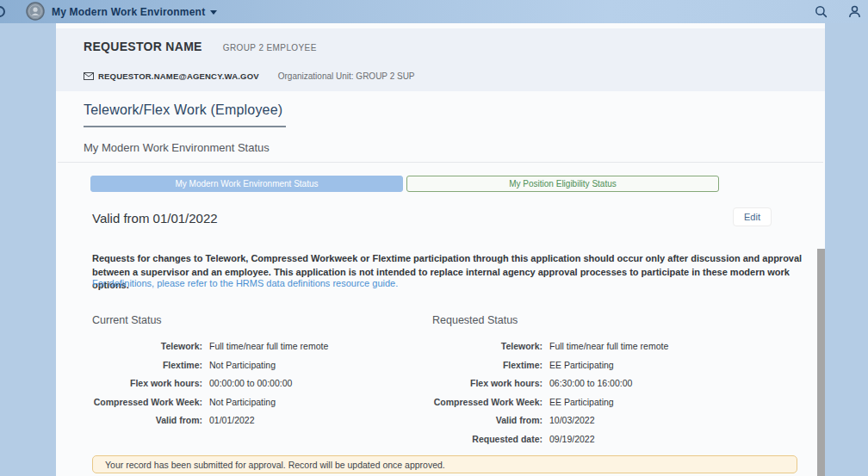 The image size is (868, 476). I want to click on topbar-actions, so click(838, 12).